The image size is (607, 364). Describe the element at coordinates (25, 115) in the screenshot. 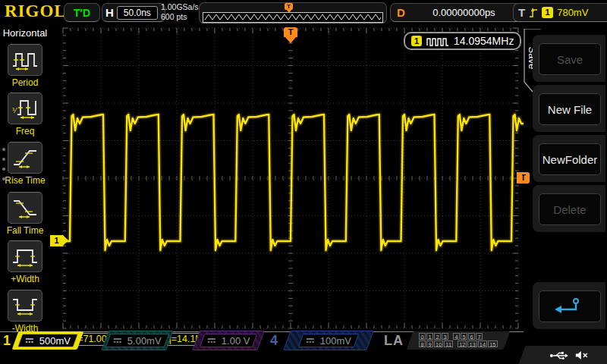

I see `measure-item-freq: ⅟ Freq` at that location.